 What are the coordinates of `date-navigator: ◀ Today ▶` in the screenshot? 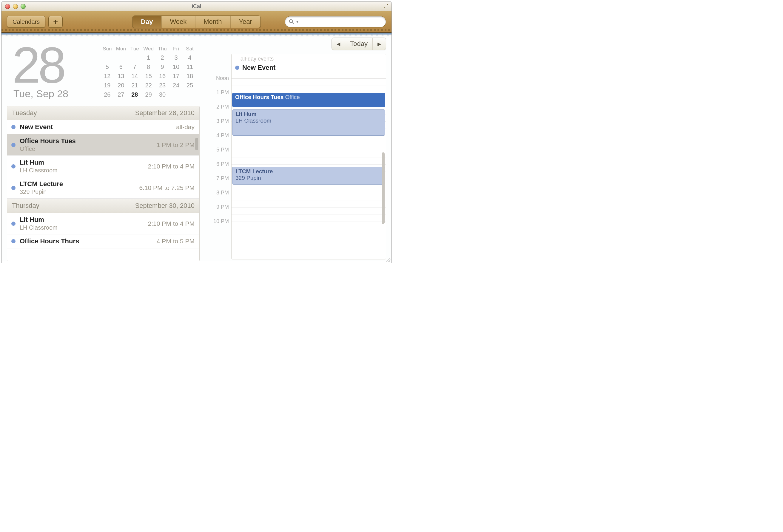 It's located at (359, 44).